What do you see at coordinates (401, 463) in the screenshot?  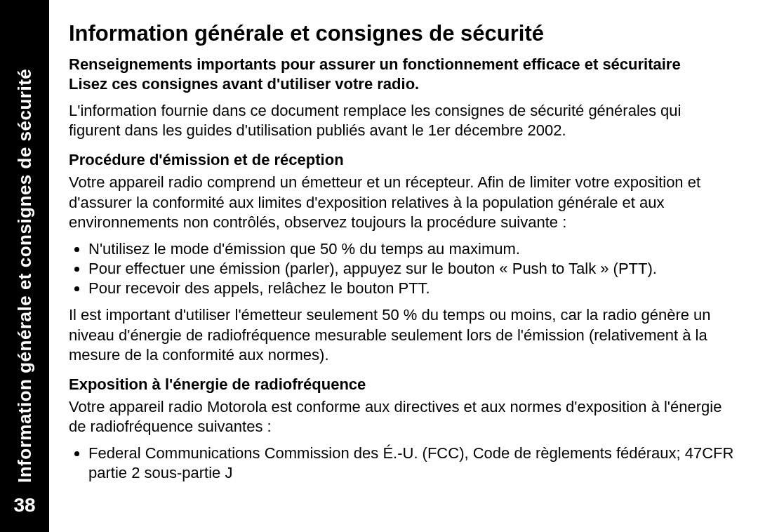 I see `section-2-list: Federal Communications Commission des É.…` at bounding box center [401, 463].